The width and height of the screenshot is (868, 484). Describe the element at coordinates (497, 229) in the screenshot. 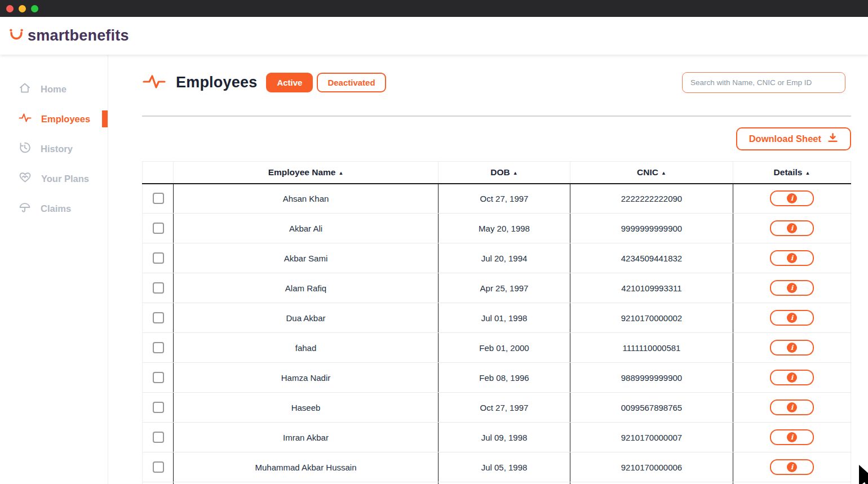

I see `table-row: Akbar Ali May 20, 1998 9999999999900 i` at that location.